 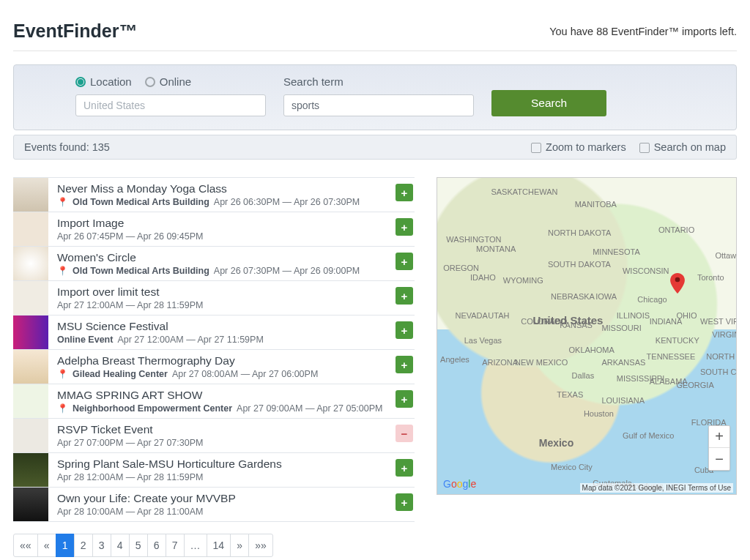 I want to click on event-title: Spring Plant Sale-MSU Horticulture Garde…, so click(x=222, y=464).